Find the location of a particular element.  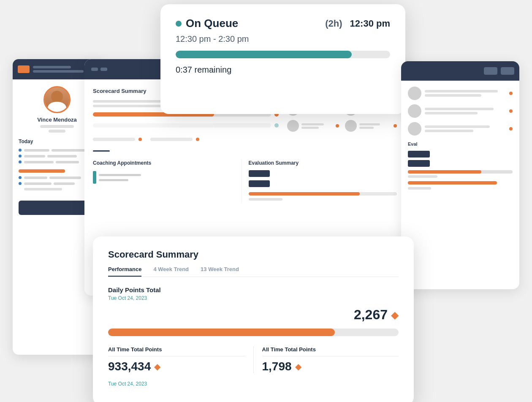

rp-header is located at coordinates (460, 71).